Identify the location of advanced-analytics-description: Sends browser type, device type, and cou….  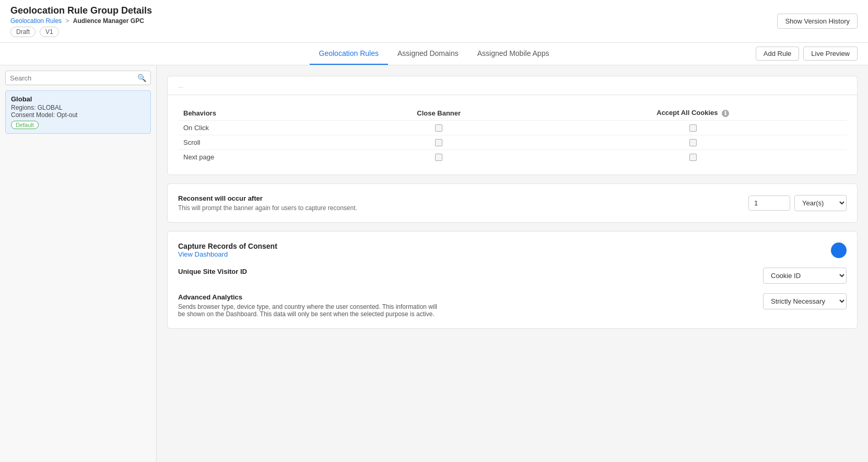
(309, 310).